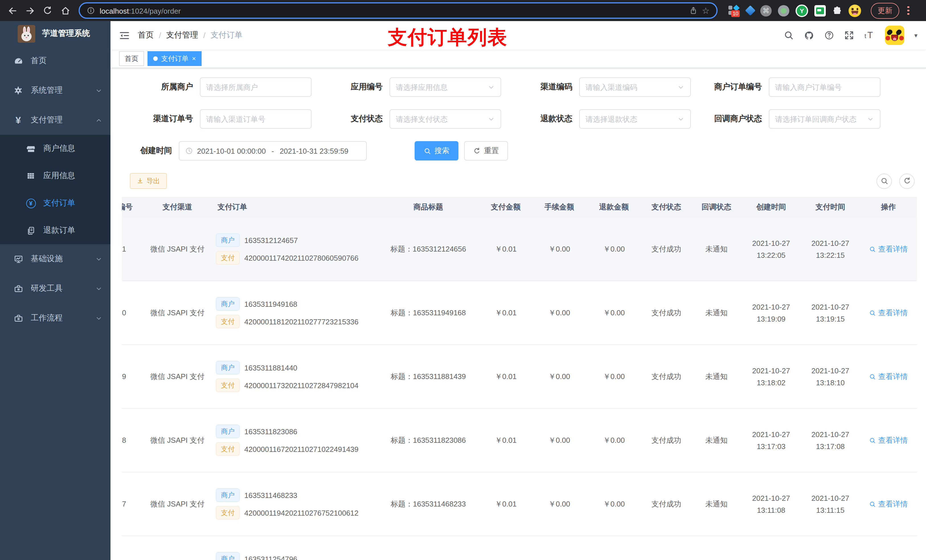 The image size is (926, 560). What do you see at coordinates (146, 35) in the screenshot?
I see `breadcrumb-home: 首页` at bounding box center [146, 35].